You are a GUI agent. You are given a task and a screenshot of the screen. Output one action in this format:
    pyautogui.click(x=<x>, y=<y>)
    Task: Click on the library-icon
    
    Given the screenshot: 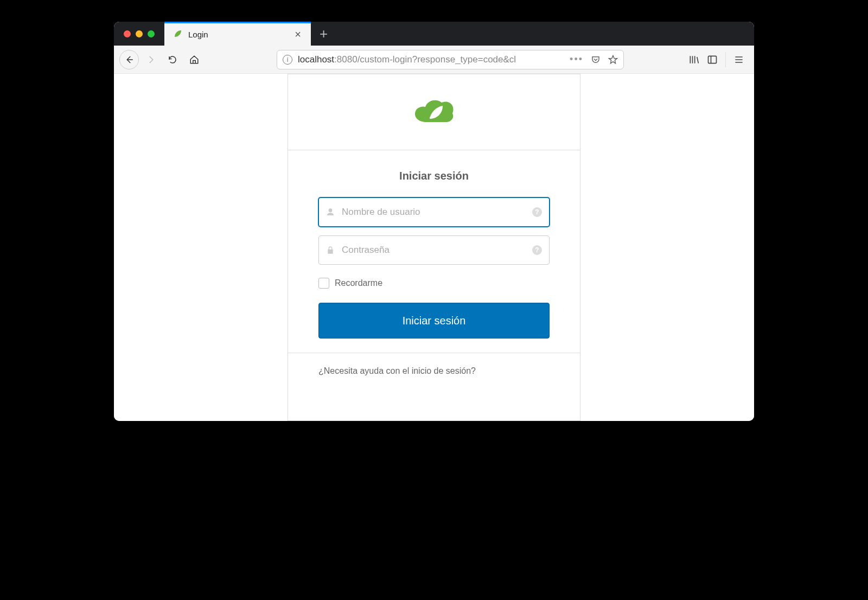 What is the action you would take?
    pyautogui.click(x=694, y=60)
    